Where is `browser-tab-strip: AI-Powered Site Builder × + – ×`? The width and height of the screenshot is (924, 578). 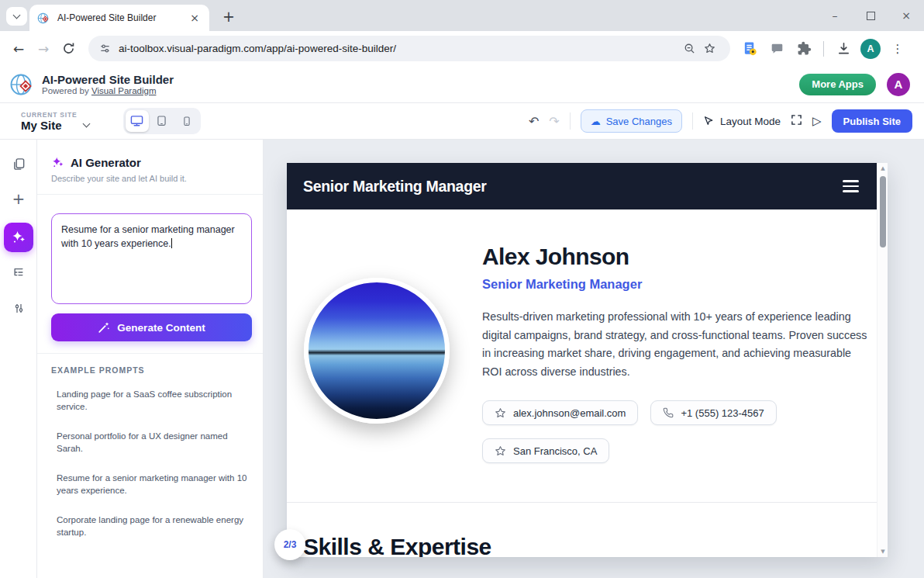
browser-tab-strip: AI-Powered Site Builder × + – × is located at coordinates (462, 16).